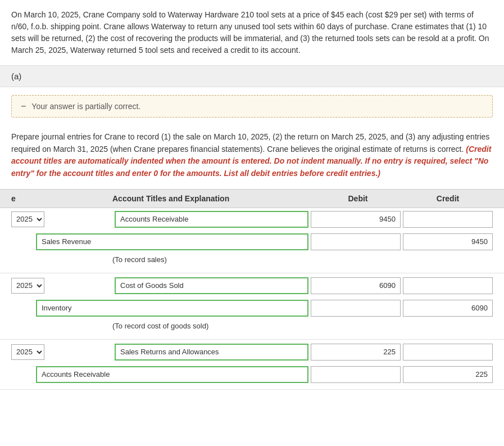 Image resolution: width=504 pixels, height=446 pixels. Describe the element at coordinates (252, 76) in the screenshot. I see `section-label: (a)` at that location.